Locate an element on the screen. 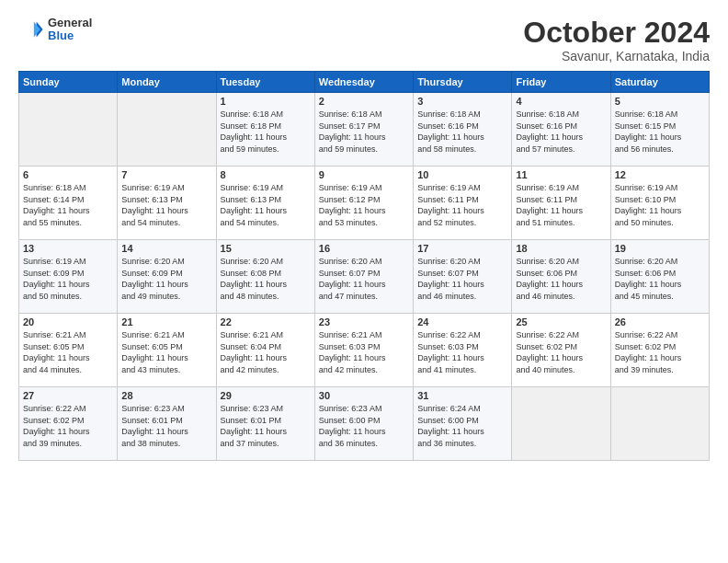 Image resolution: width=728 pixels, height=563 pixels. header-monday: Monday is located at coordinates (167, 83).